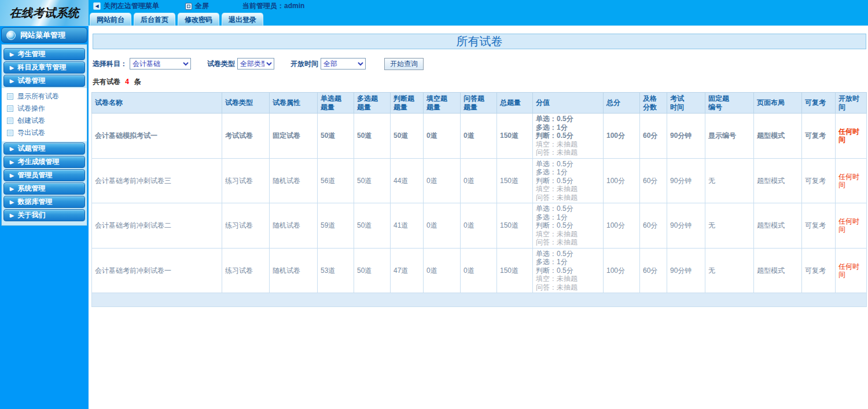 The height and width of the screenshot is (409, 868). Describe the element at coordinates (336, 226) in the screenshot. I see `cell-single: 59道` at that location.